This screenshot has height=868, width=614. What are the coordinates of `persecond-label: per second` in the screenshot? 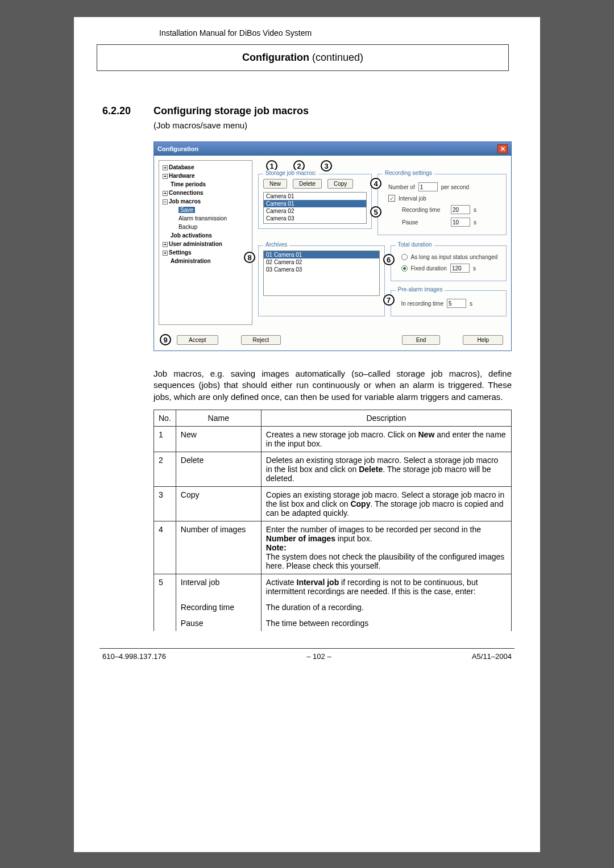 It's located at (455, 187).